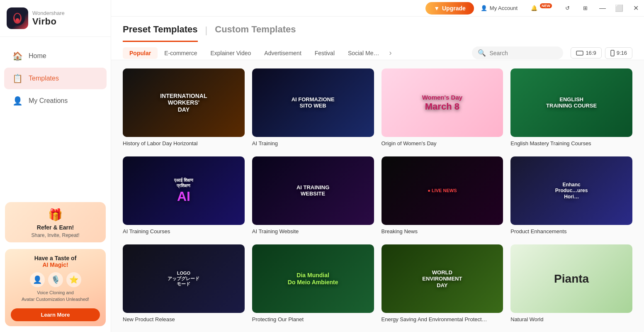 This screenshot has height=332, width=644. Describe the element at coordinates (586, 8) in the screenshot. I see `grid-button: ⊞` at that location.